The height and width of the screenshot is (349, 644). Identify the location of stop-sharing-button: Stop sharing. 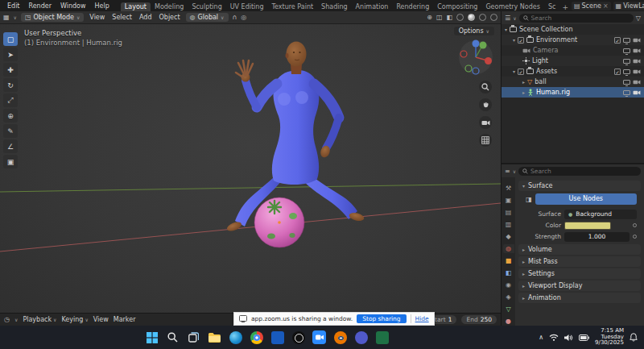
(382, 319).